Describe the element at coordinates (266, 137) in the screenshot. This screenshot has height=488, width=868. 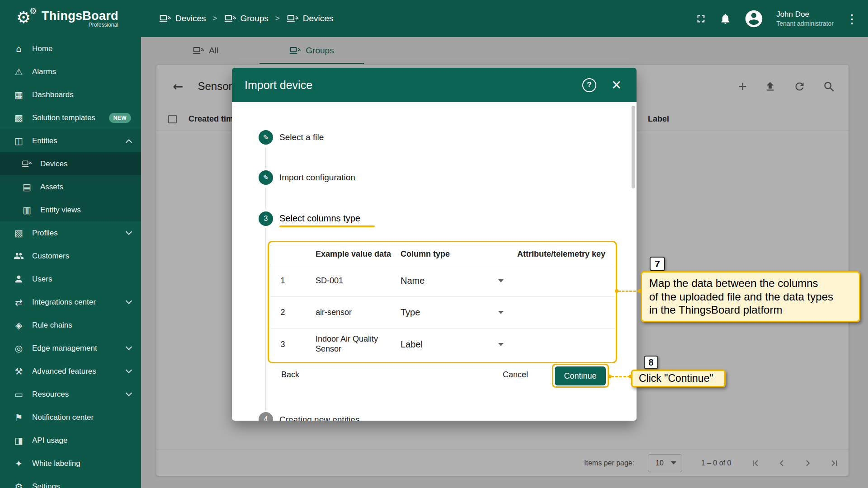
I see `step1-indicator: ✎` at that location.